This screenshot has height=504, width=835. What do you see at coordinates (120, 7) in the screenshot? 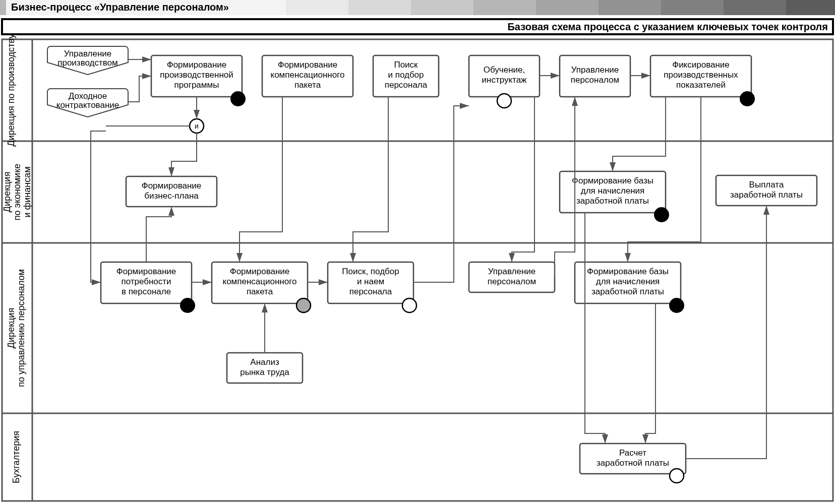
I see `page-title: Бизнес-процесс «Управление персоналом»` at bounding box center [120, 7].